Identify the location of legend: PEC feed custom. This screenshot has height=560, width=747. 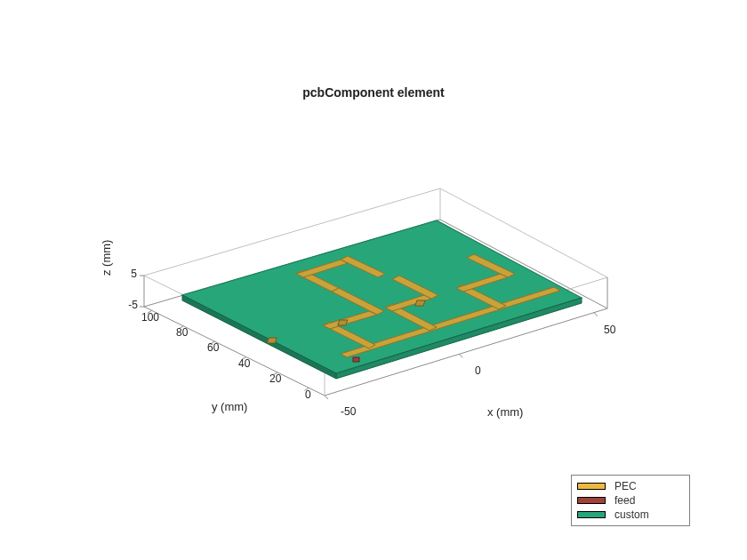
(631, 500).